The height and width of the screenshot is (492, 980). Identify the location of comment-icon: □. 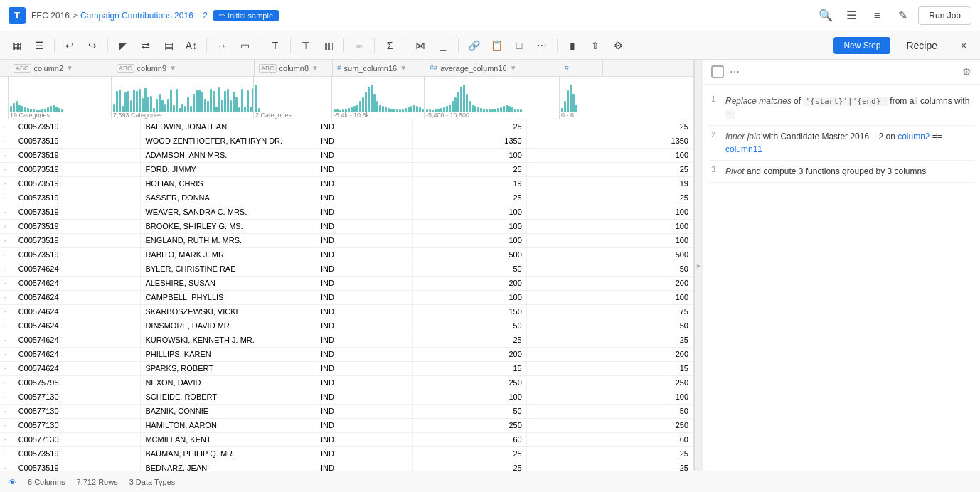
(519, 46).